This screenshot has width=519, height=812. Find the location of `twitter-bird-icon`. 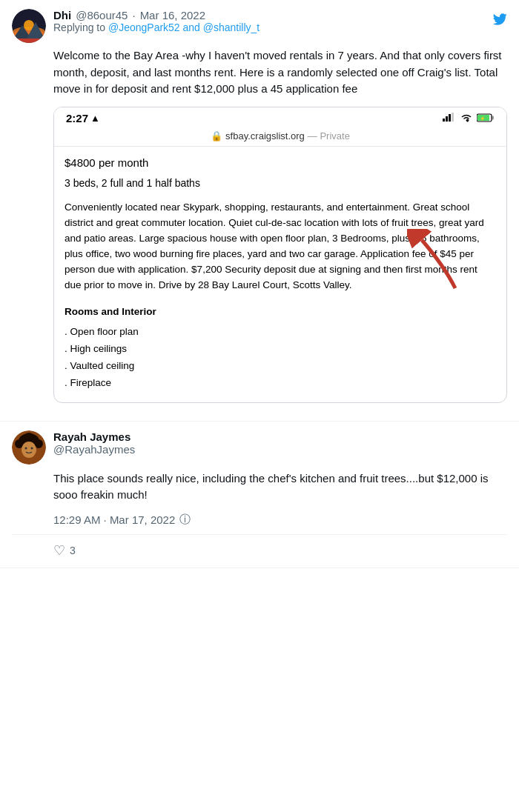

twitter-bird-icon is located at coordinates (500, 21).